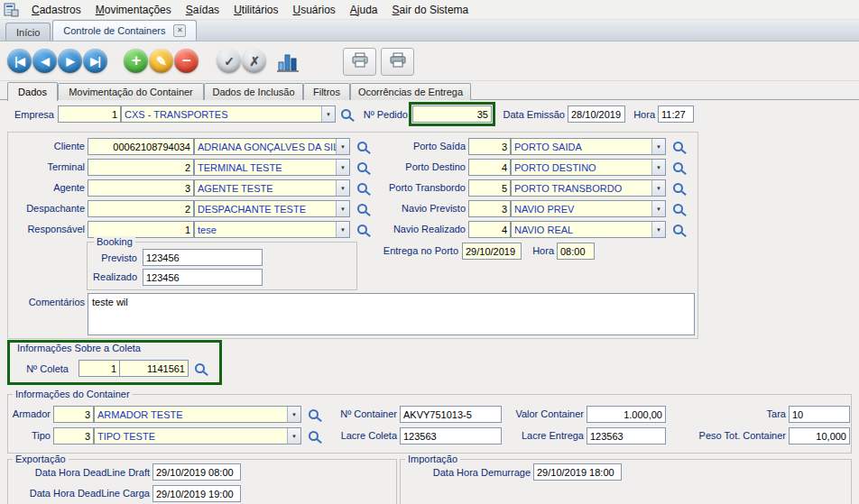 This screenshot has width=859, height=504. What do you see at coordinates (489, 168) in the screenshot?
I see `porto-destino-code-field: 4` at bounding box center [489, 168].